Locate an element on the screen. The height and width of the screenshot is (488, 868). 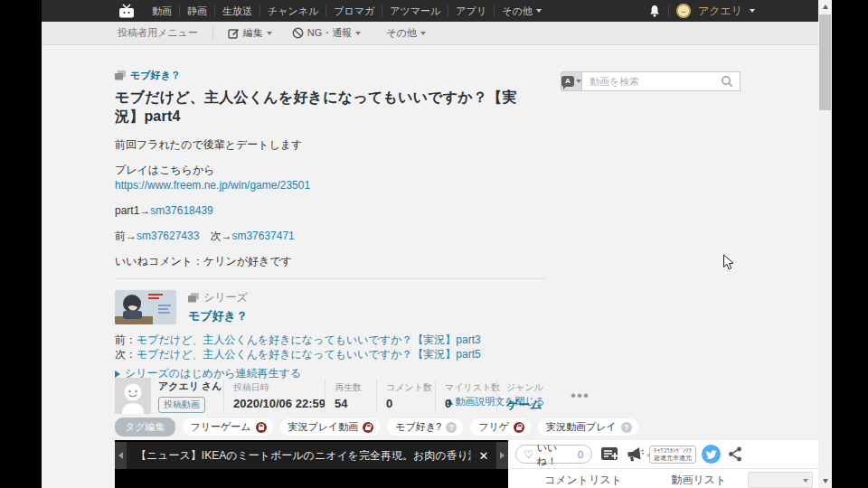
chevron-left-icon is located at coordinates (121, 455).